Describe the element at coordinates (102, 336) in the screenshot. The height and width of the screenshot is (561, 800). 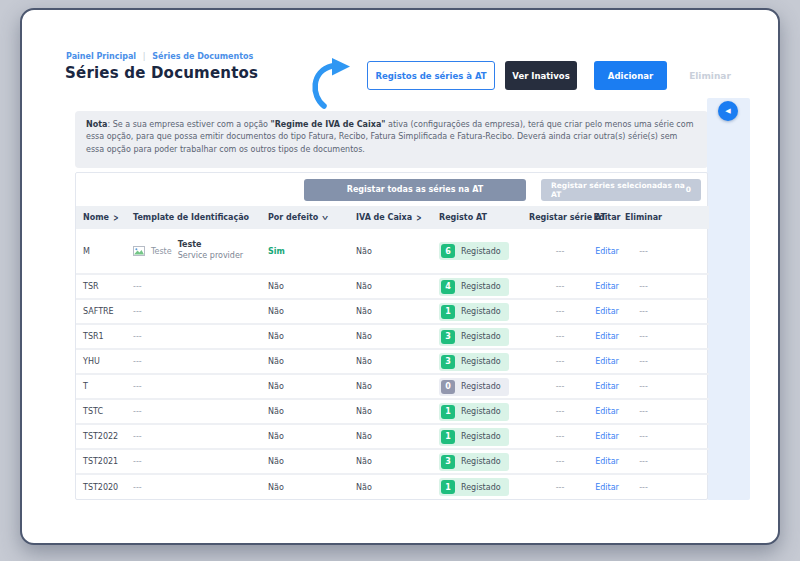
I see `series-name: TSR1` at that location.